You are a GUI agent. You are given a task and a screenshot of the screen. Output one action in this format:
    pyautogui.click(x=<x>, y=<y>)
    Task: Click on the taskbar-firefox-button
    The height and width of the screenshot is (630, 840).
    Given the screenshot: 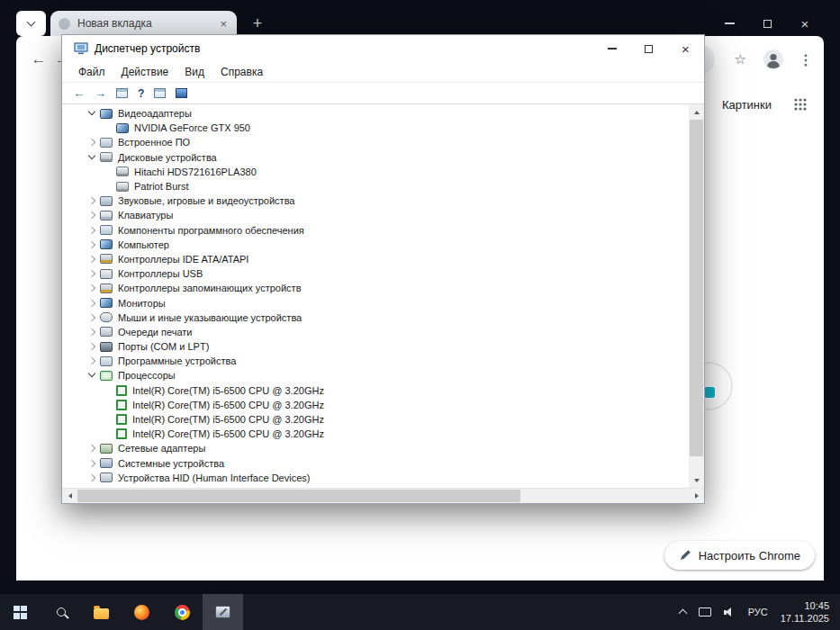 What is the action you would take?
    pyautogui.click(x=142, y=612)
    